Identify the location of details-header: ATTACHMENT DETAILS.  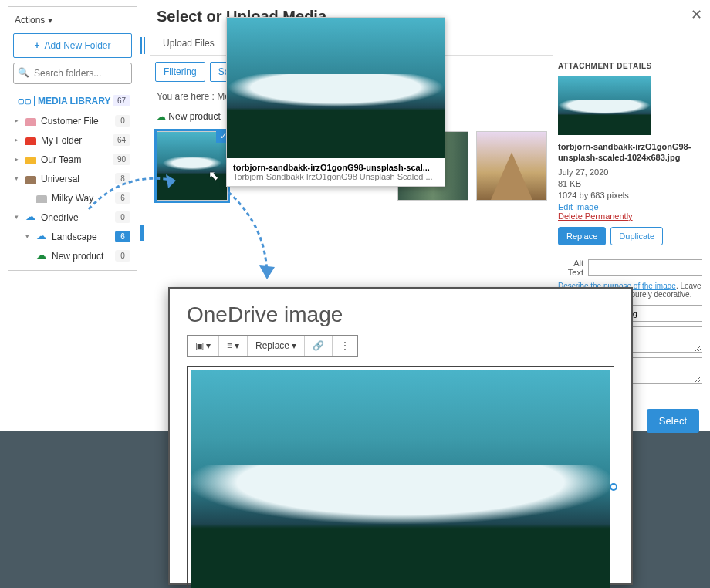
(630, 66).